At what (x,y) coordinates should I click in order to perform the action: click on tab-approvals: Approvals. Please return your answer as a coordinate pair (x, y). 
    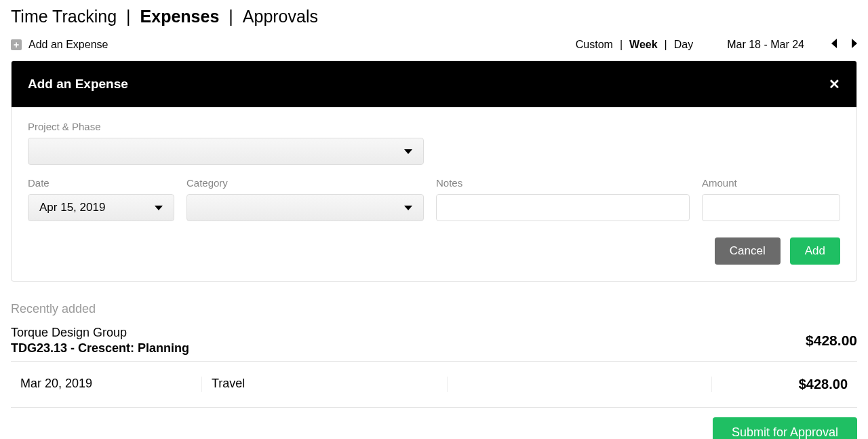
    Looking at the image, I should click on (281, 16).